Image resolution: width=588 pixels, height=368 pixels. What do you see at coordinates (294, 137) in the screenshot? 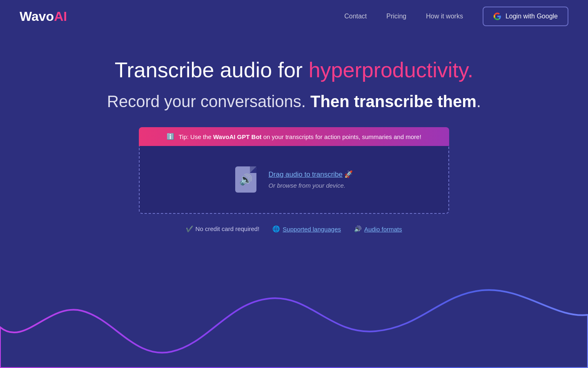
I see `tip-banner: ℹ️ Tip: Use the WavoAI GPT Bot on your t…` at bounding box center [294, 137].